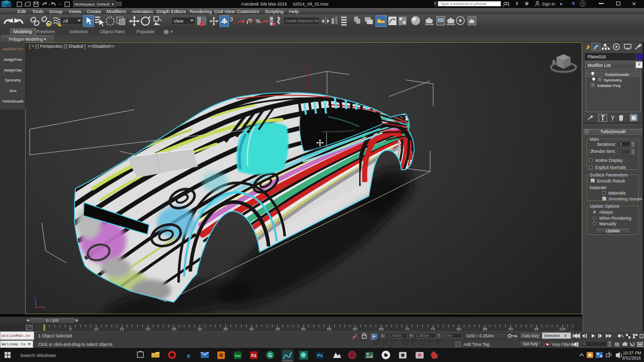  I want to click on svg-text: 85, so click(485, 329).